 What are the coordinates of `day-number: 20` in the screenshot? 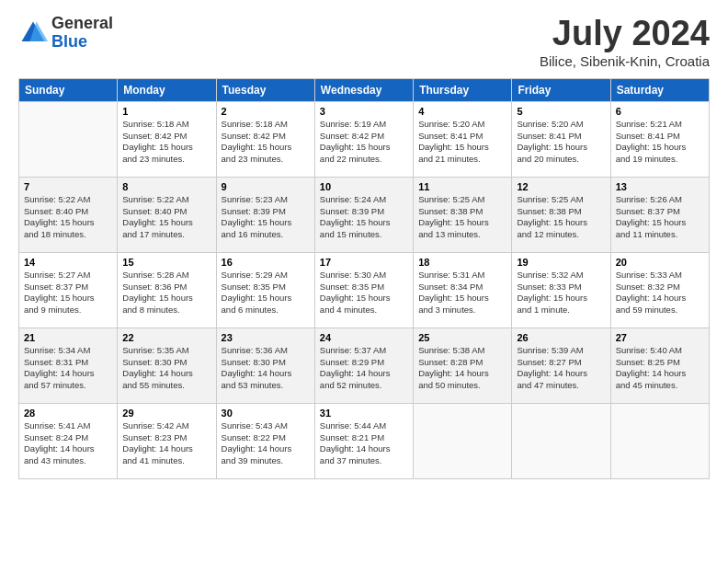 It's located at (660, 262).